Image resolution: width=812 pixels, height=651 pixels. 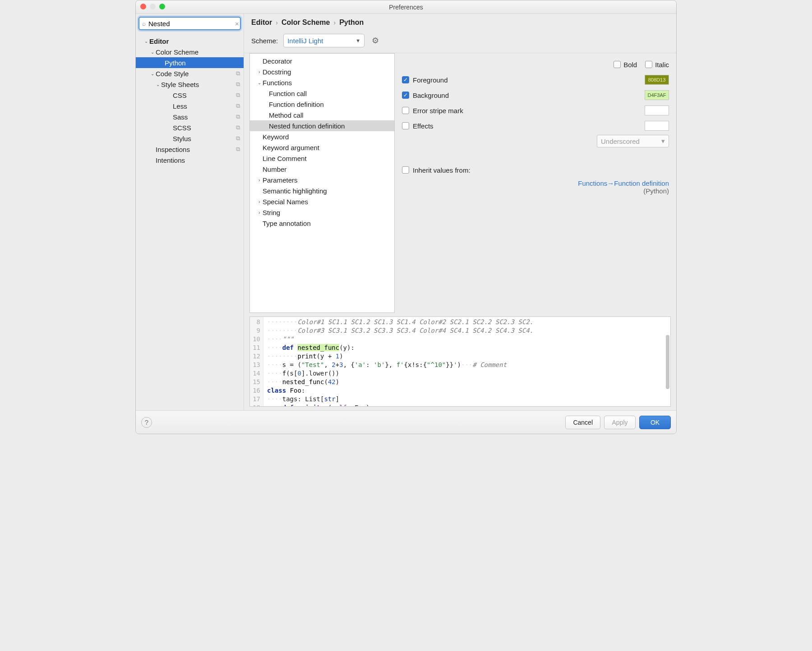 What do you see at coordinates (189, 138) in the screenshot?
I see `sidebar-item-stylus: Stylus⧉` at bounding box center [189, 138].